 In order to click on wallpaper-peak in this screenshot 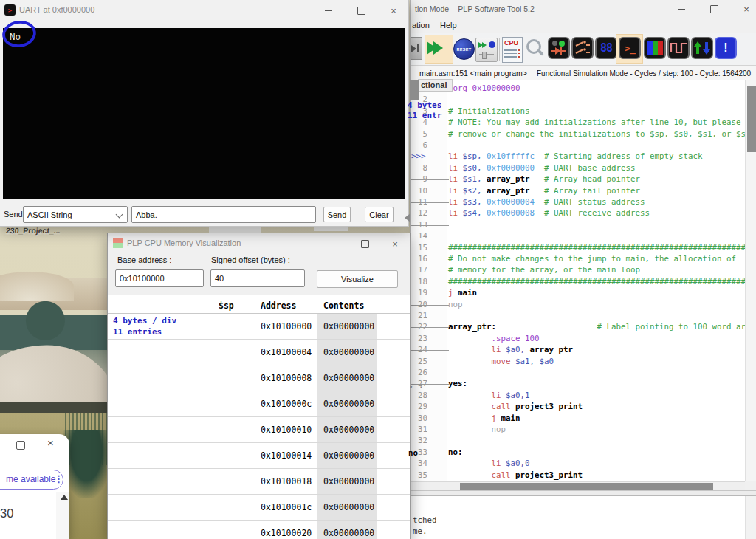, I will do `click(37, 286)`.